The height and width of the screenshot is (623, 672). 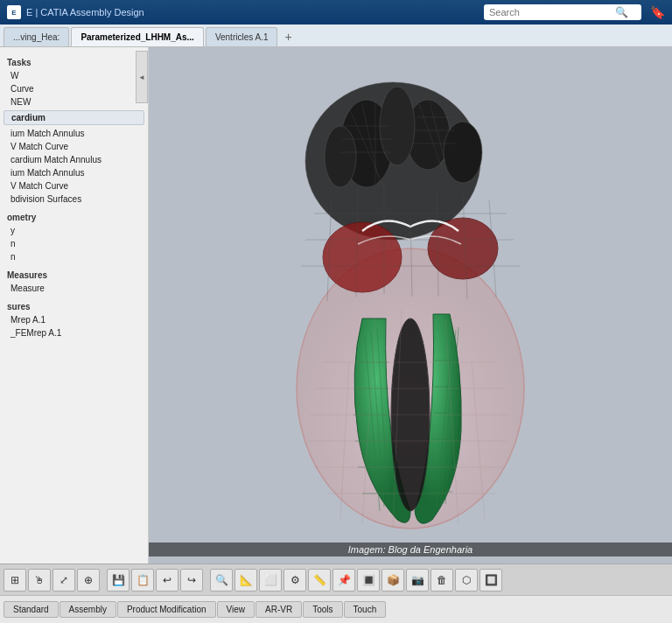 I want to click on sidebar-item-measure: Measure, so click(x=74, y=289).